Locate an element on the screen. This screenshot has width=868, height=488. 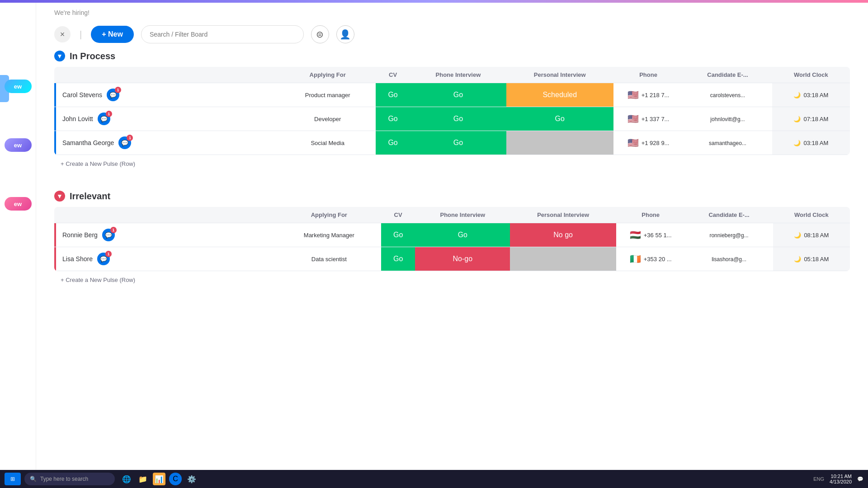
applying-for-cell: Marketing Manager is located at coordinates (329, 235).